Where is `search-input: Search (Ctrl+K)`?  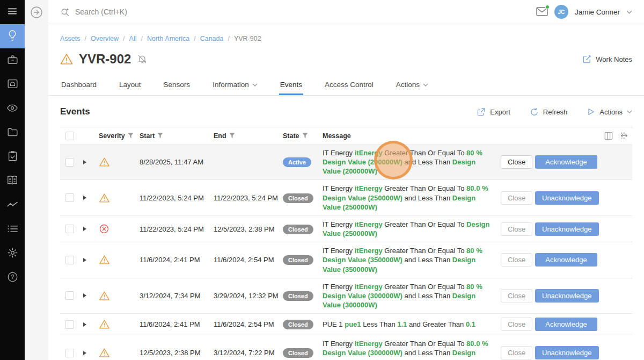 search-input: Search (Ctrl+K) is located at coordinates (93, 12).